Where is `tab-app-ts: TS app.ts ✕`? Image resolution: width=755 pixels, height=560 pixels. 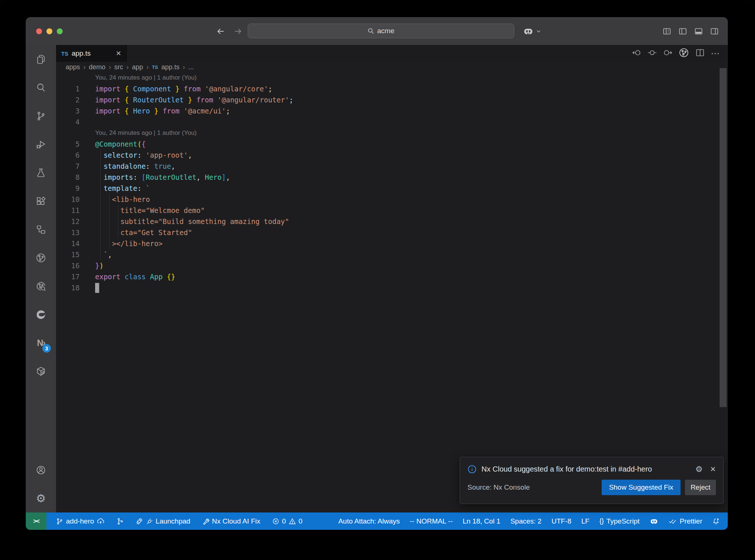
tab-app-ts: TS app.ts ✕ is located at coordinates (91, 53).